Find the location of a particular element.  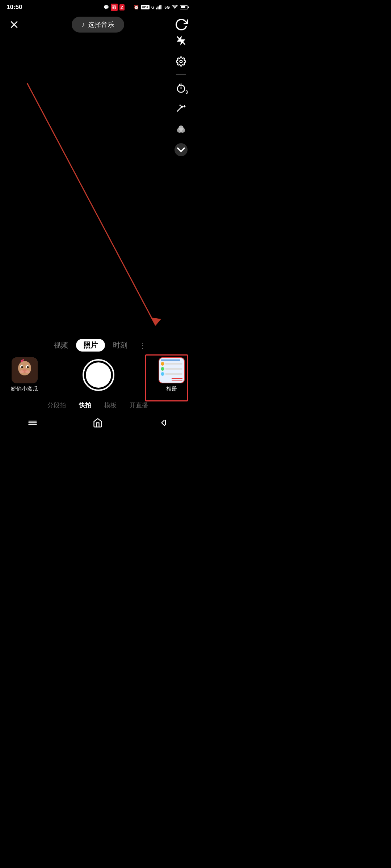

color-filter-button is located at coordinates (181, 130).